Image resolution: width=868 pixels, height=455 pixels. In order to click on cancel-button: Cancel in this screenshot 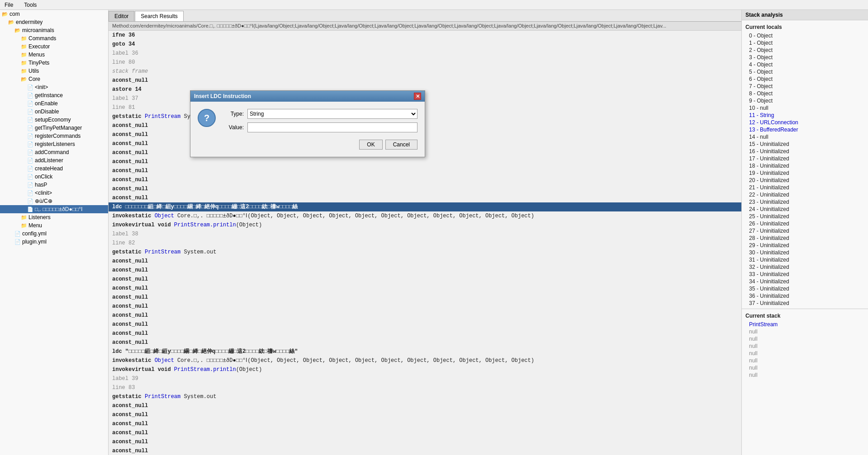, I will do `click(402, 145)`.